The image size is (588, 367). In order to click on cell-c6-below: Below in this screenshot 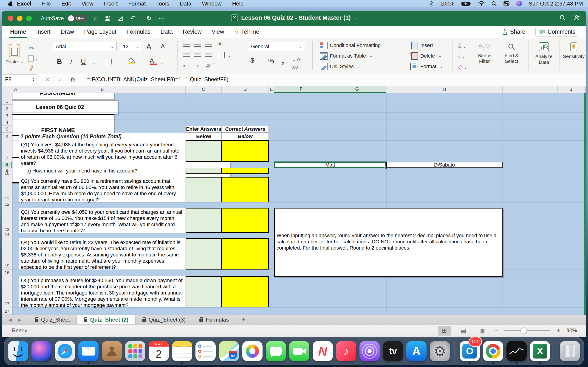, I will do `click(204, 136)`.